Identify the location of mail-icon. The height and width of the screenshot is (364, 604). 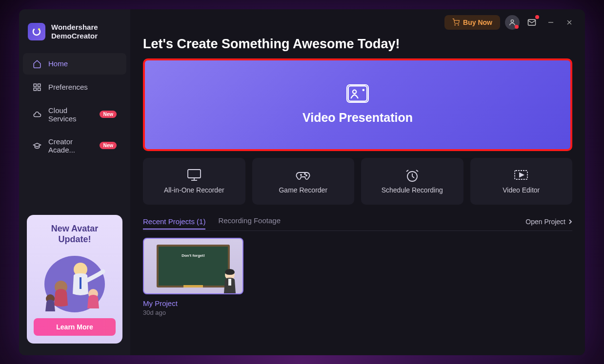
(532, 22).